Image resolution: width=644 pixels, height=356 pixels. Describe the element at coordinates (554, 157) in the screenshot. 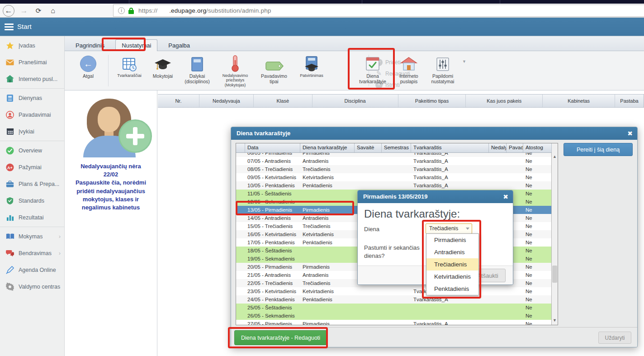

I see `scroll-up-icon: ▲` at that location.